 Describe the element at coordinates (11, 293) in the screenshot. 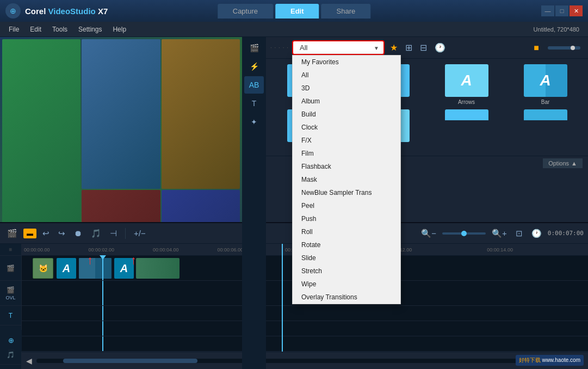

I see `track-icon-overlay: 🎬 OVL` at that location.